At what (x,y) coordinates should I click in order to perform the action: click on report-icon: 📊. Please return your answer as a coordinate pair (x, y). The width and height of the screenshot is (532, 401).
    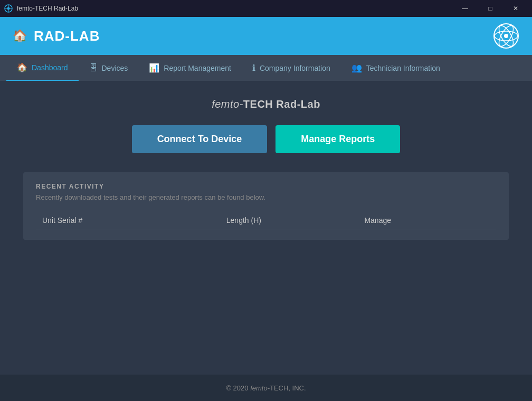
    Looking at the image, I should click on (154, 68).